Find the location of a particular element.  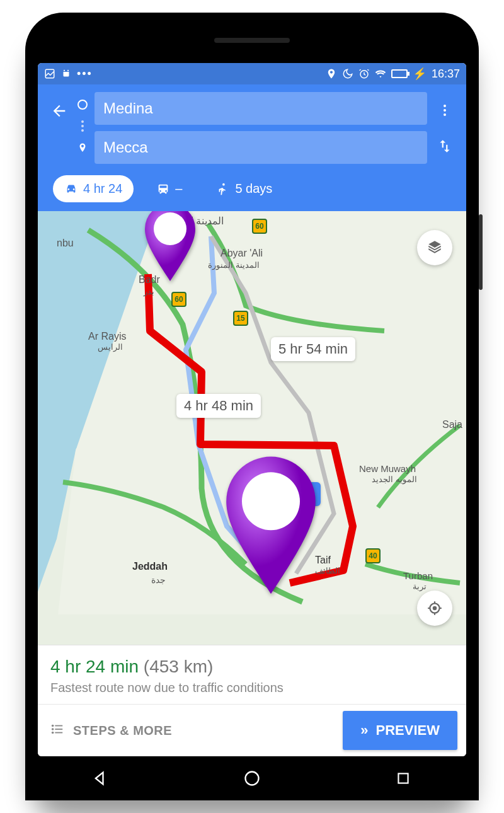

alarm-icon is located at coordinates (364, 74).